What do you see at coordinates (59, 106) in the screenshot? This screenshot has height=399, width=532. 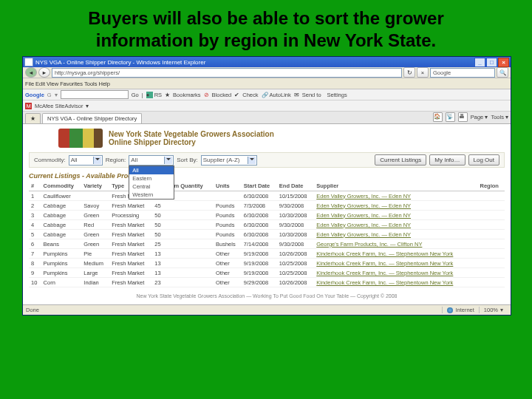 I see `mcafee-label: McAfee SiteAdvisor` at bounding box center [59, 106].